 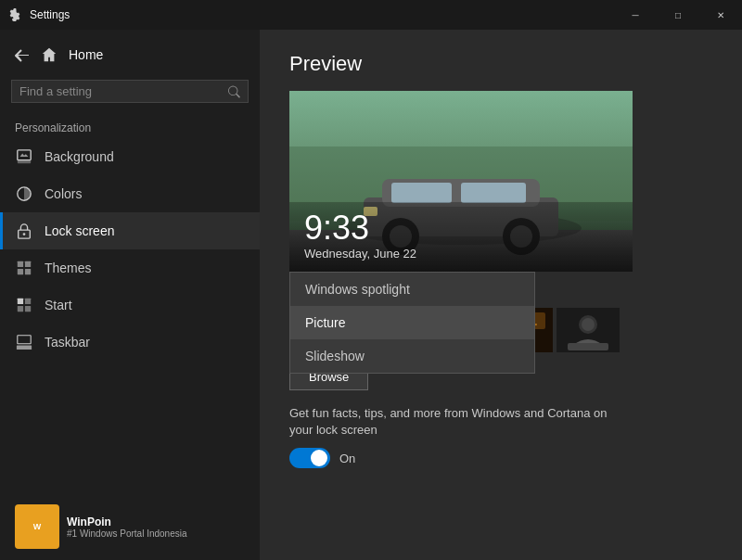 What do you see at coordinates (130, 527) in the screenshot?
I see `sidebar-logo: W WinPoin #1 Windows Portal Indonesia` at bounding box center [130, 527].